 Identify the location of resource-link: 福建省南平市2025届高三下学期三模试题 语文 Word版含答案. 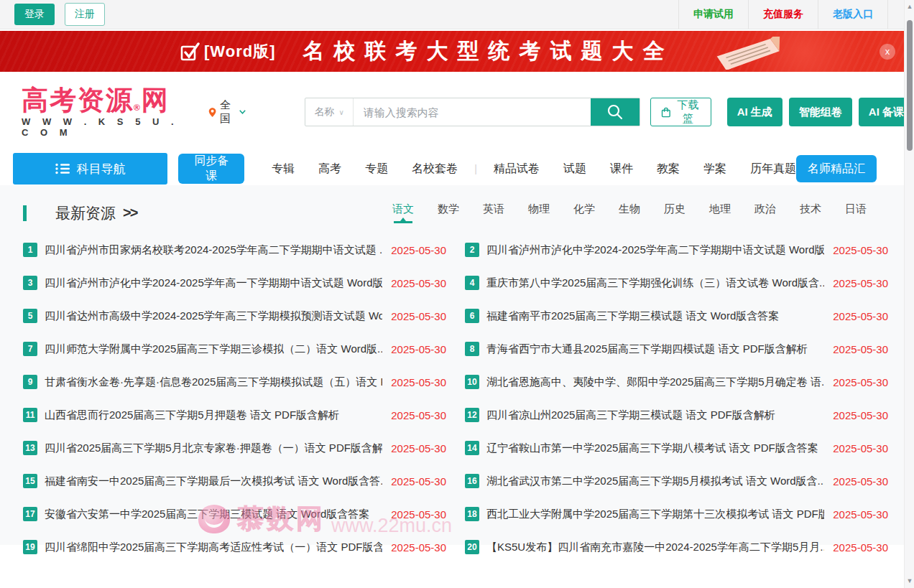
(655, 316).